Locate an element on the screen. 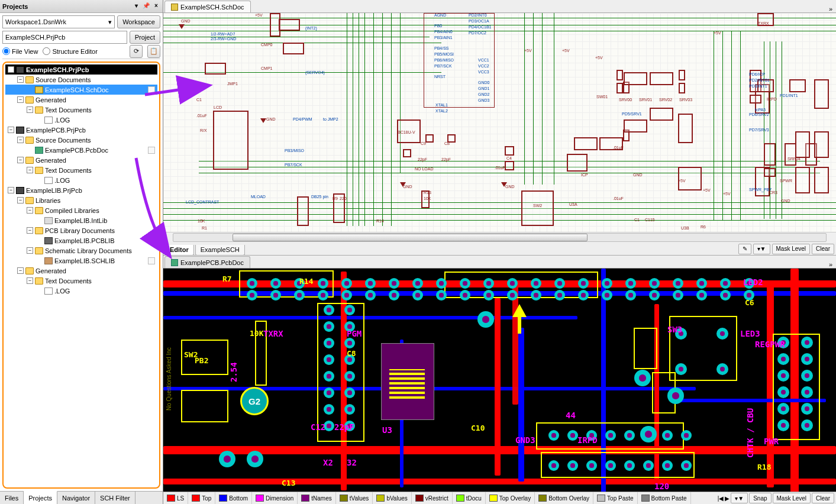 This screenshot has height=504, width=836. pcb-doc-tab: ExamplePCB.PcbDoc is located at coordinates (207, 262).